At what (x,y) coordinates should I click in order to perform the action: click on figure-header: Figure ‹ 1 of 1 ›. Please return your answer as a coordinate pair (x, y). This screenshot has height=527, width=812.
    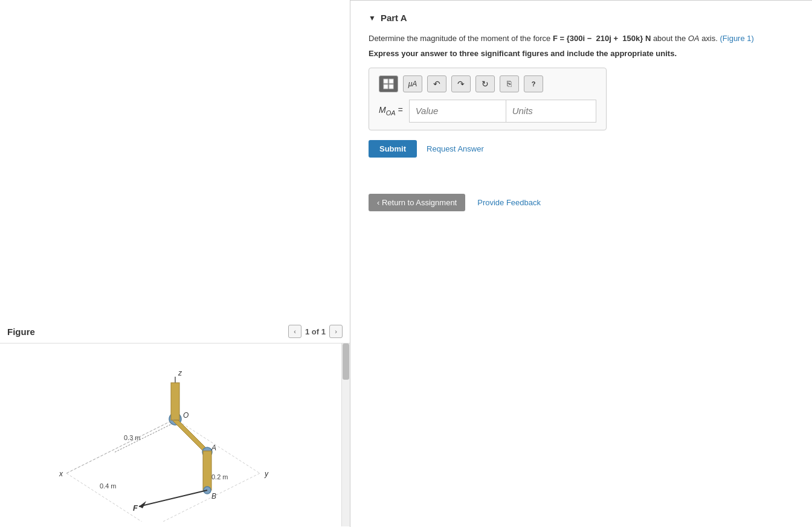
    Looking at the image, I should click on (175, 332).